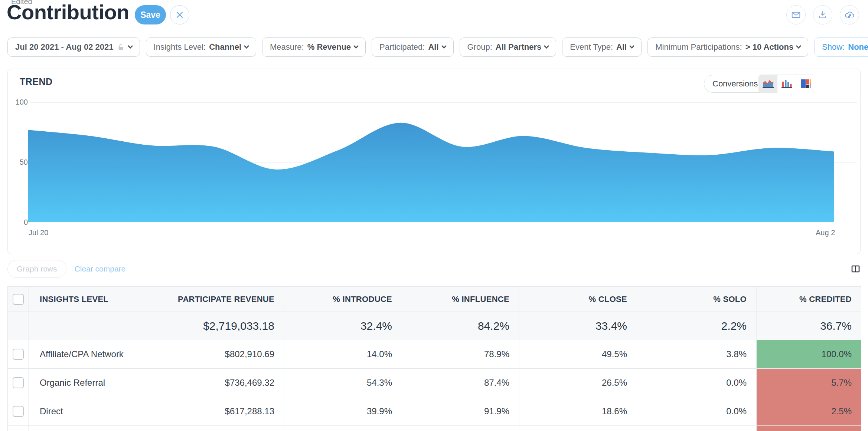 This screenshot has height=431, width=868. What do you see at coordinates (809, 355) in the screenshot?
I see `credited-value: 100.0%` at bounding box center [809, 355].